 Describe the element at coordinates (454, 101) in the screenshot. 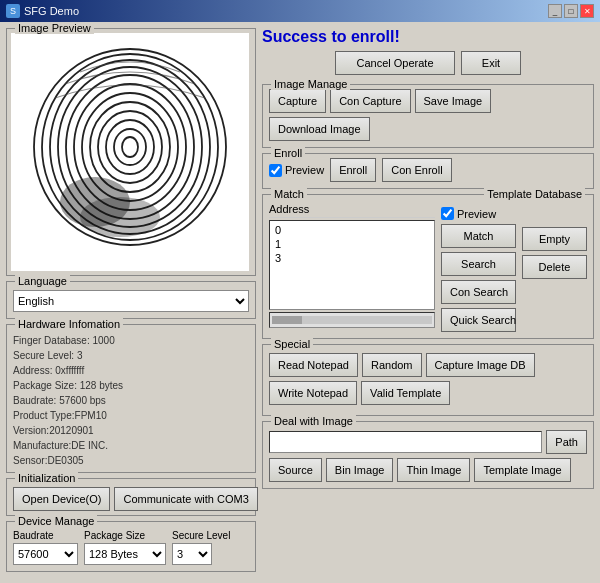

I see `save-image-button: Save Image` at that location.